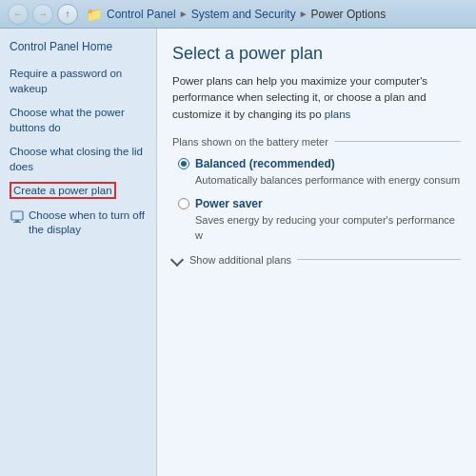  I want to click on plan-power-saver-desc: Saves energy by reducing your computer's…, so click(320, 228).